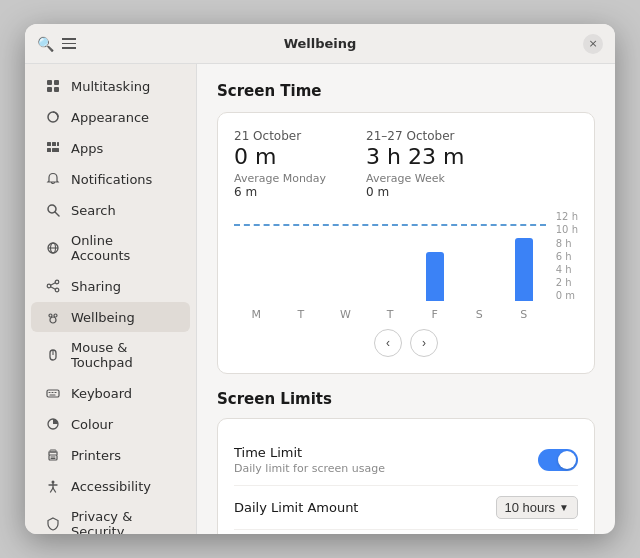 This screenshot has width=640, height=558. I want to click on sidebar-label-wellbeing: Wellbeing, so click(103, 318).